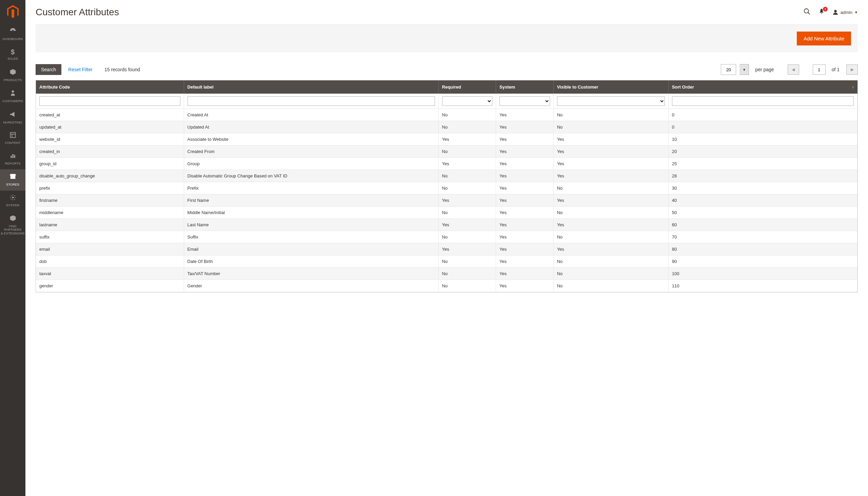  What do you see at coordinates (13, 96) in the screenshot?
I see `nav-item-customers: CUSTOMERS` at bounding box center [13, 96].